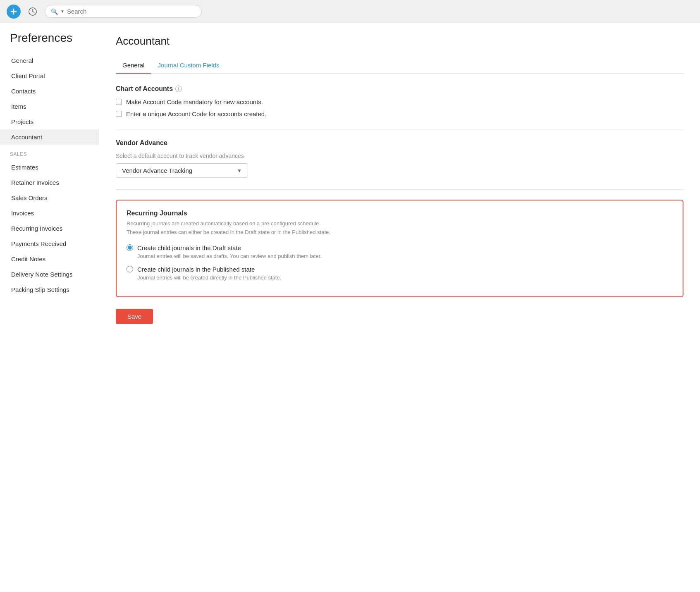  Describe the element at coordinates (405, 278) in the screenshot. I see `radio-published-sublabel: Journal entries will be created directly…` at that location.